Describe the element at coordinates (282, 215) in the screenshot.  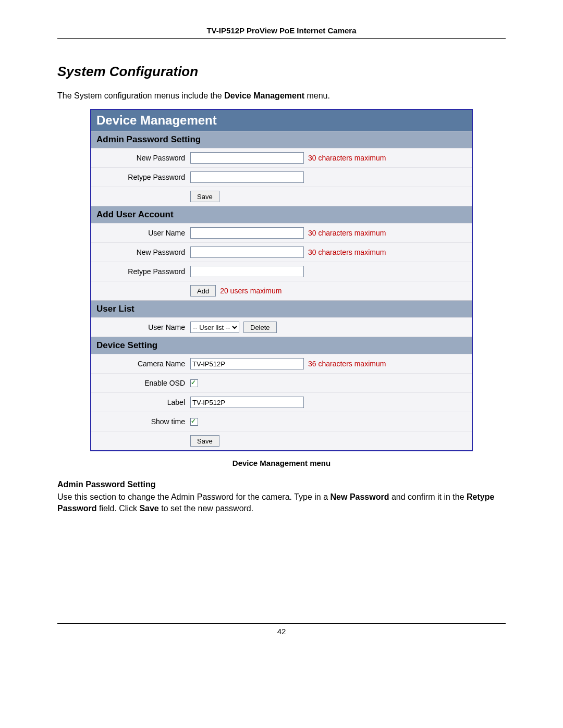
I see `add-user-header: Add User Account` at that location.